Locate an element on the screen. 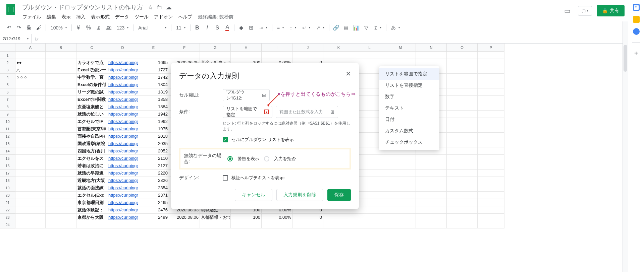 The height and width of the screenshot is (272, 644). col-header-F: F is located at coordinates (184, 48).